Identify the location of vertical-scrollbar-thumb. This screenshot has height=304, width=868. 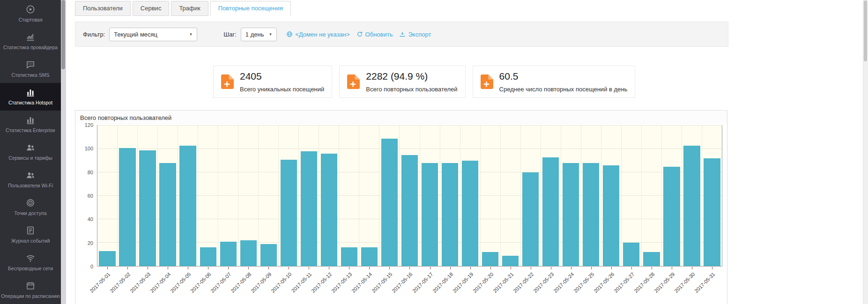
(866, 31).